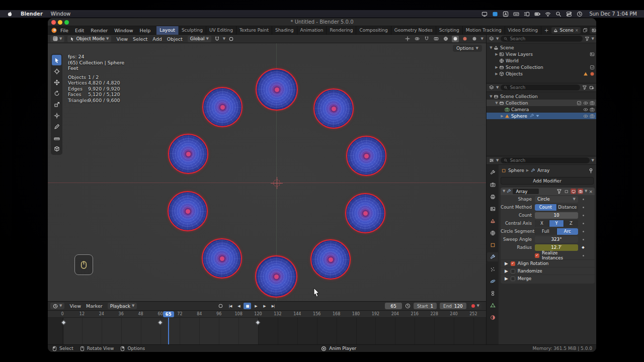 This screenshot has height=362, width=644. Describe the element at coordinates (592, 67) in the screenshot. I see `checkbox-icon` at that location.